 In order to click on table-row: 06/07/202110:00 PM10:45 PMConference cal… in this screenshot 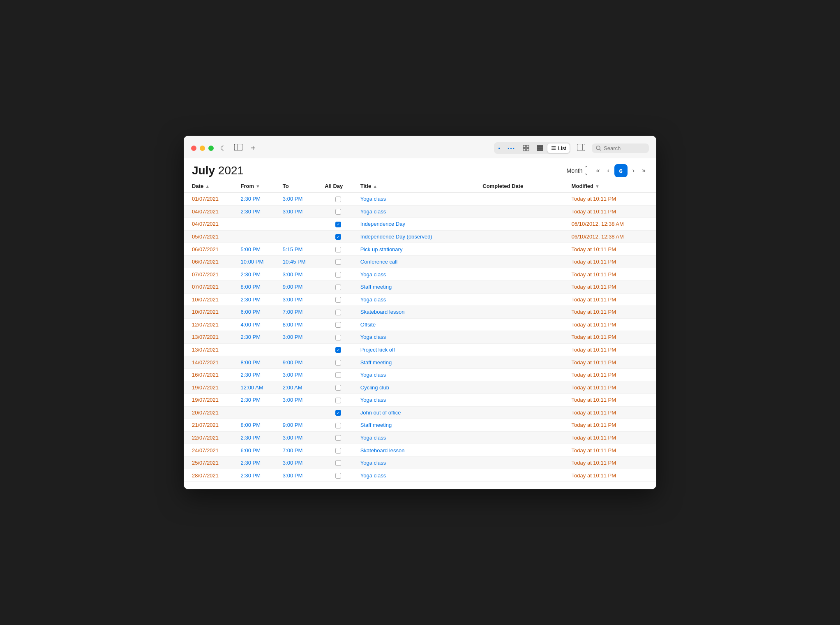, I will do `click(420, 262)`.